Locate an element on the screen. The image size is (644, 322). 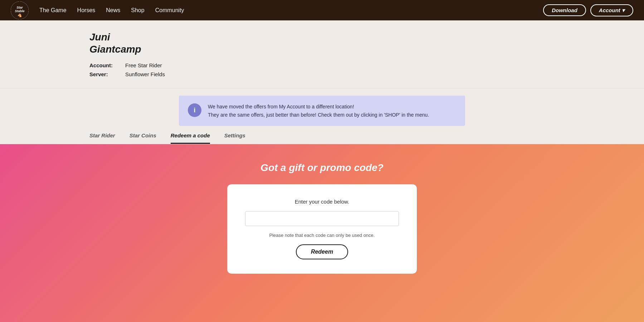
redeem-title: Got a gift or promo code? is located at coordinates (322, 168).